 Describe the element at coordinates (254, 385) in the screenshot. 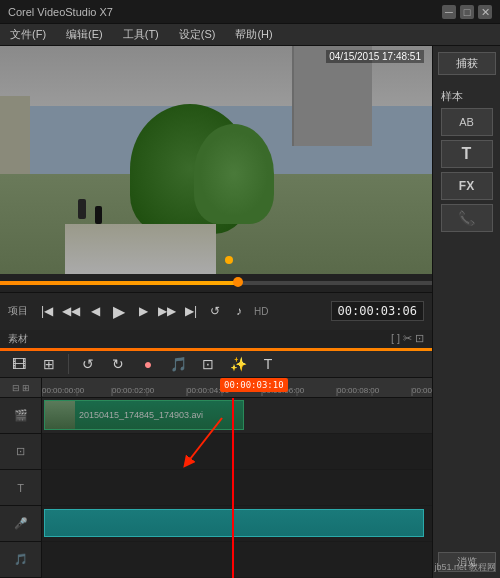

I see `time-tooltip: 00:00:03:10` at that location.